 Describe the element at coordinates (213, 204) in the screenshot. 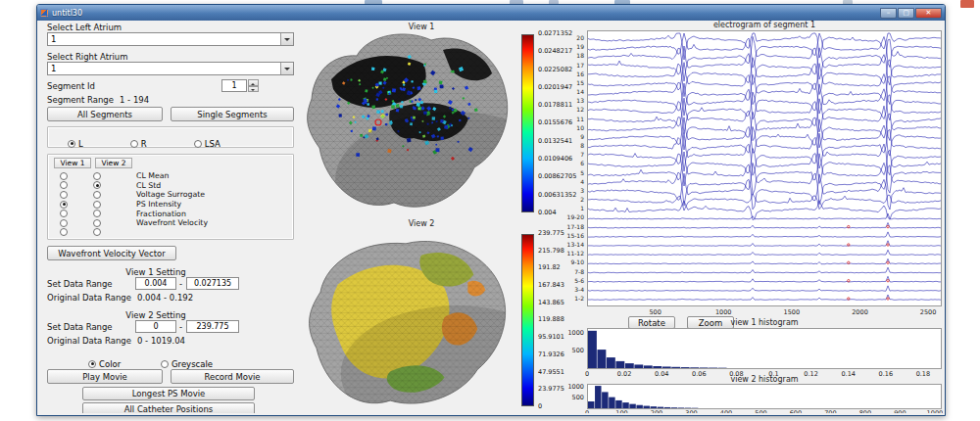

I see `view-option-label: PS Intensity` at that location.